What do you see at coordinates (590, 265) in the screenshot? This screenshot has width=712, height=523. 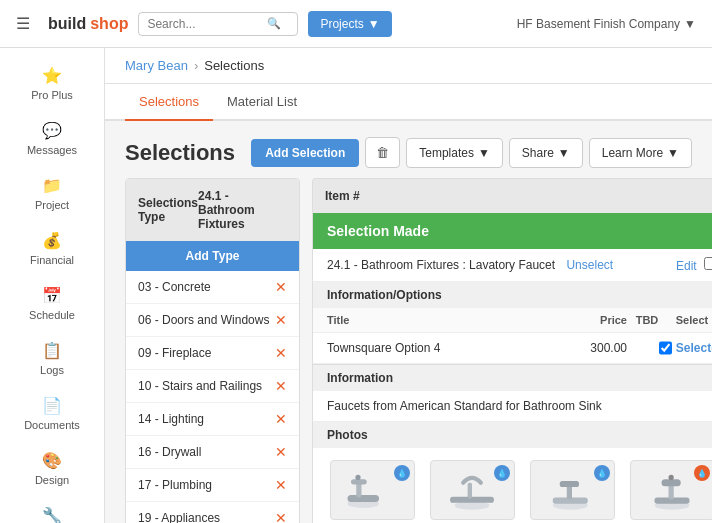 I see `unselect-link: Unselect` at bounding box center [590, 265].